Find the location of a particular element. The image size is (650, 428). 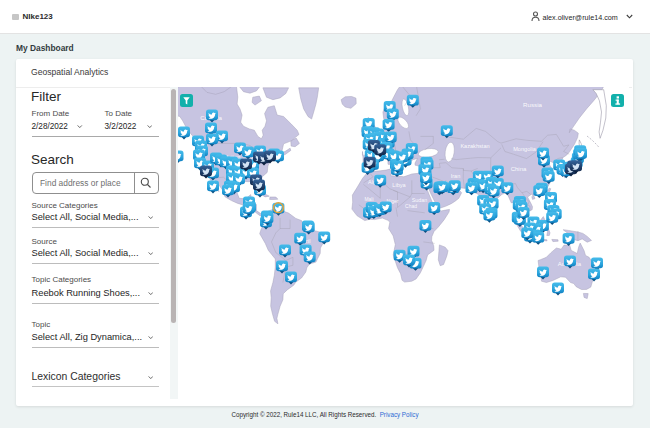

svg-text: Mali is located at coordinates (368, 199).